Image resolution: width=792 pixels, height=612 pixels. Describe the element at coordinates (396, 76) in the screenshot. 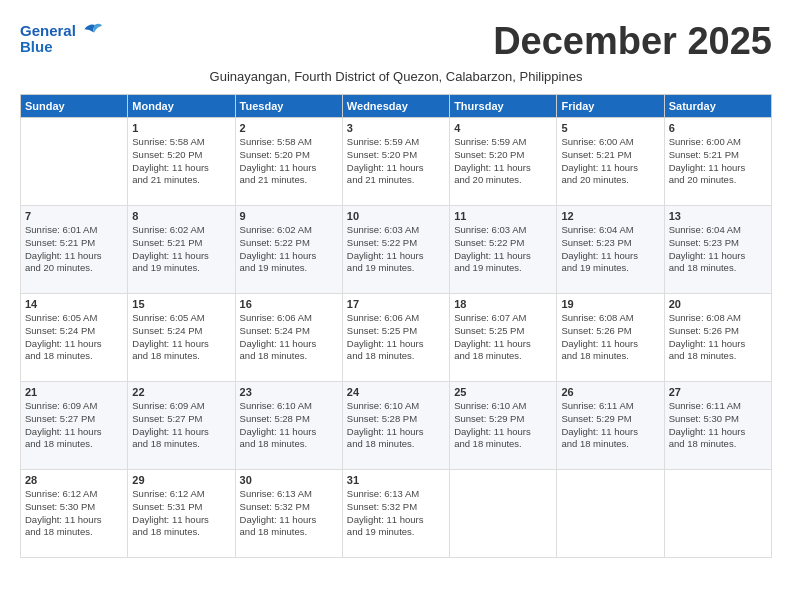

I see `subtitle: Guinayangan, Fourth District of Quezon, …` at that location.